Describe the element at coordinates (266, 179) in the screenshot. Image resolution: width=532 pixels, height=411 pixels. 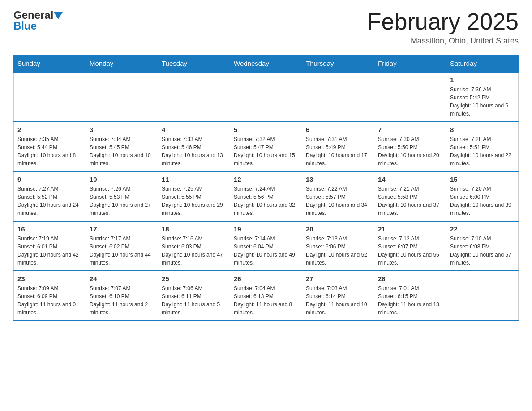
I see `day-number: 12` at that location.